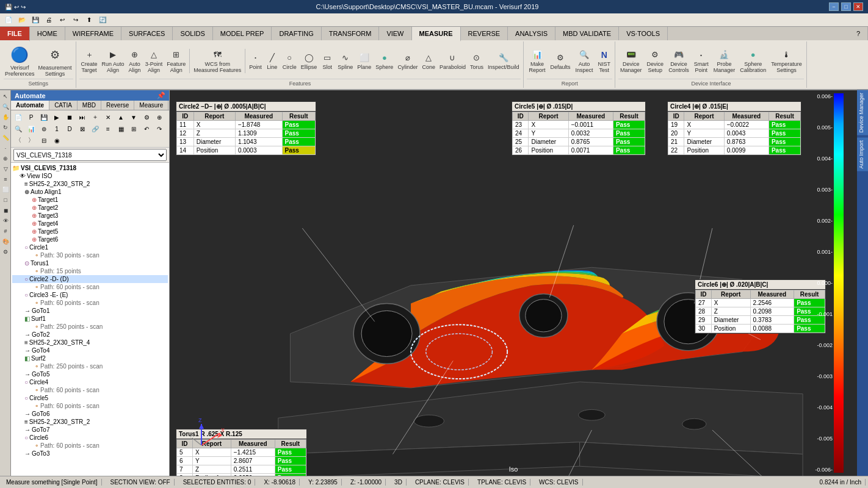 The image size is (868, 488). I want to click on sb-r2-10: ↷, so click(159, 129).